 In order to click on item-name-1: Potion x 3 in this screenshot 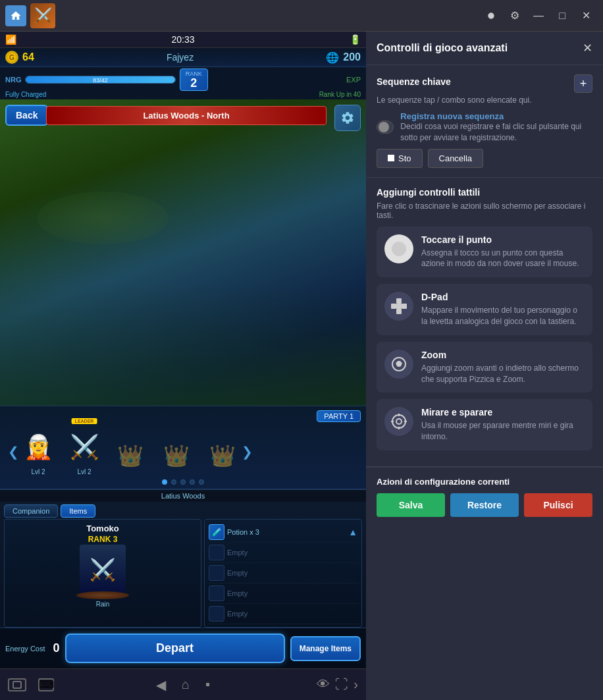, I will do `click(286, 532)`.